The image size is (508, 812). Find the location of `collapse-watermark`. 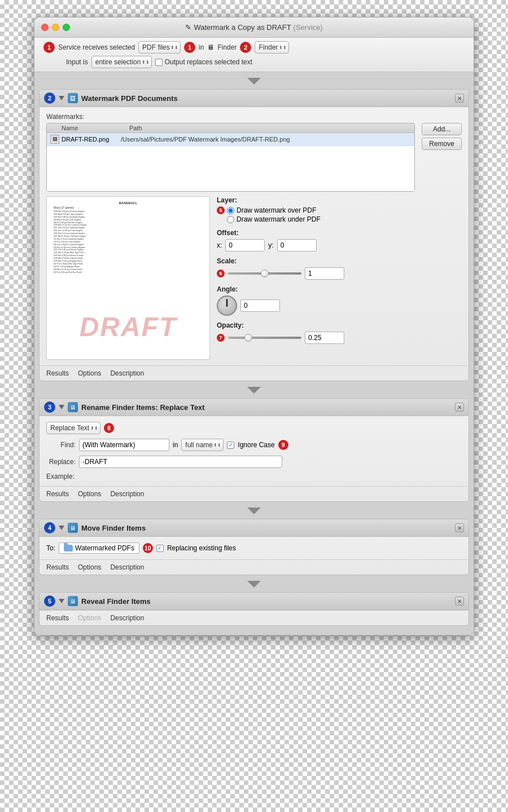

collapse-watermark is located at coordinates (62, 98).